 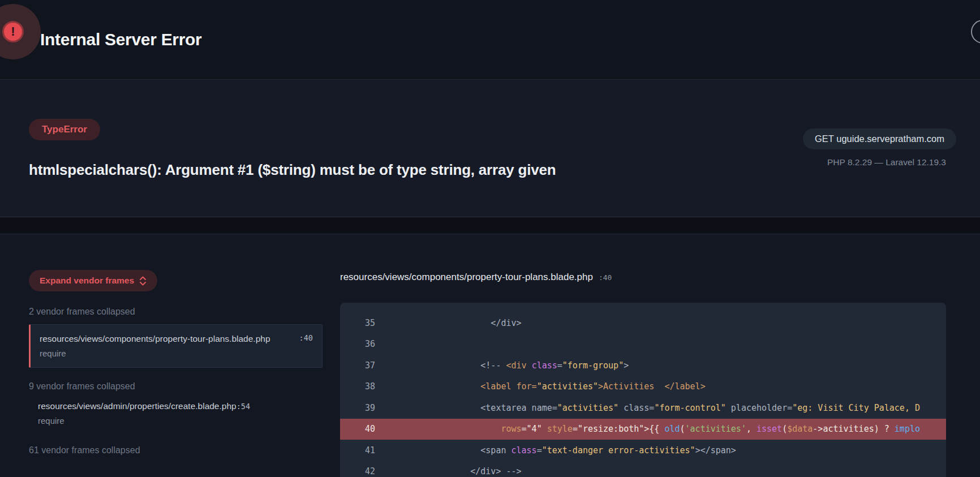 I want to click on chevrons-up-down-icon, so click(x=143, y=281).